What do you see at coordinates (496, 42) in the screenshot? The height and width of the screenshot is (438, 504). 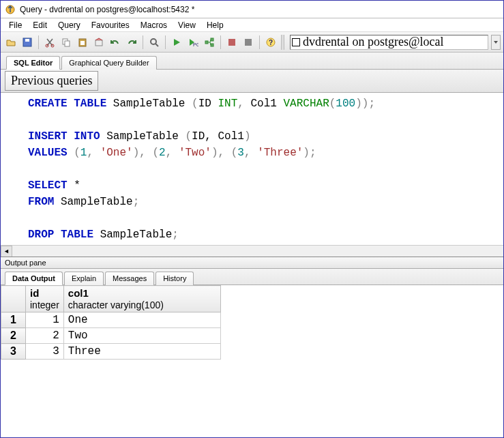 I see `connection-dropdown-icon` at bounding box center [496, 42].